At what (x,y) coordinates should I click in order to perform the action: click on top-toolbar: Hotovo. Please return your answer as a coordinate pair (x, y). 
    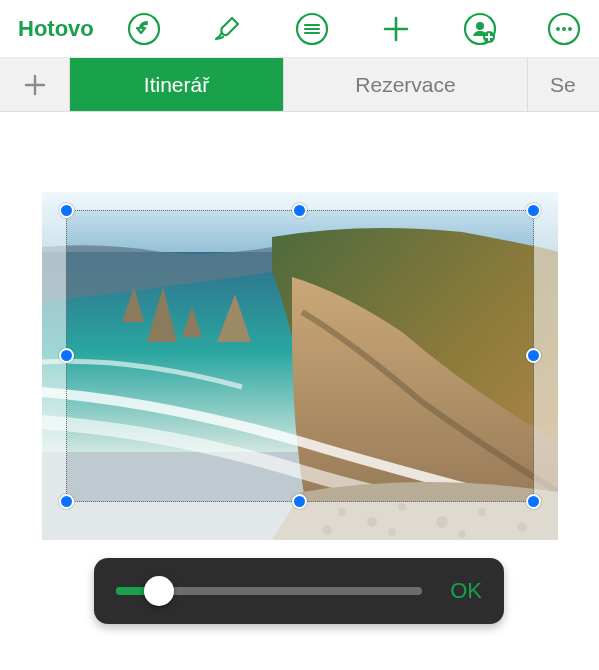
    Looking at the image, I should click on (300, 29).